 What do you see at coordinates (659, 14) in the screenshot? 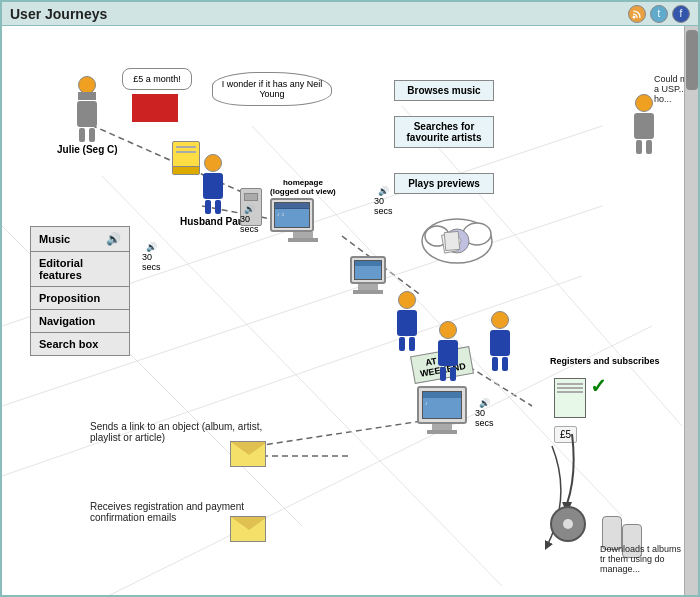
I see `title-bar-icons: t f` at bounding box center [659, 14].